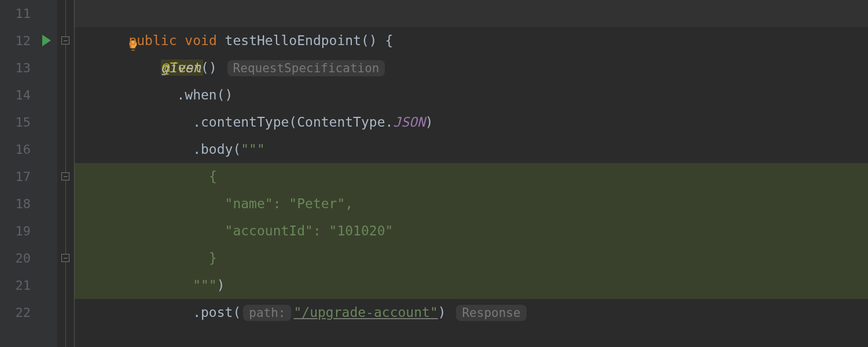 Image resolution: width=868 pixels, height=347 pixels. What do you see at coordinates (213, 176) in the screenshot?
I see `json-open-brace: {` at bounding box center [213, 176].